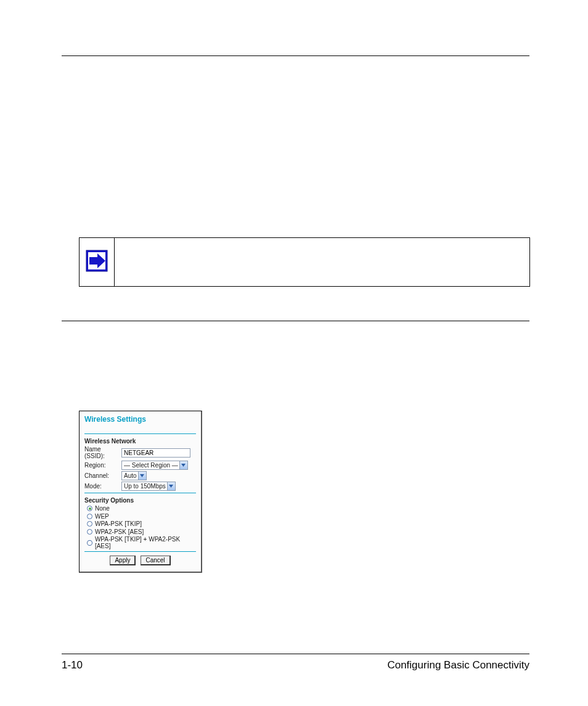  Describe the element at coordinates (72, 665) in the screenshot. I see `page-number: 1-10` at that location.